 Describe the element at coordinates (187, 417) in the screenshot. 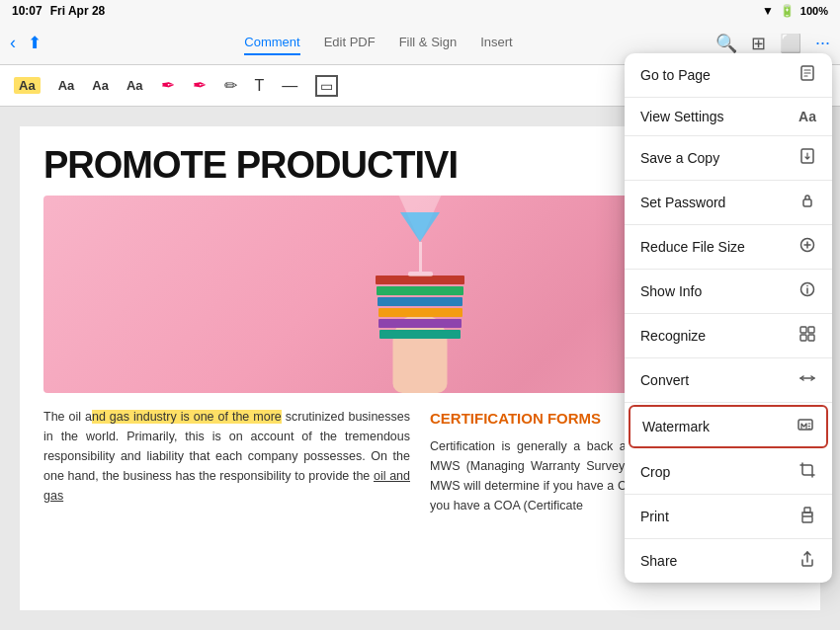

I see `highlighted-text: nd gas industry is one of the more` at that location.